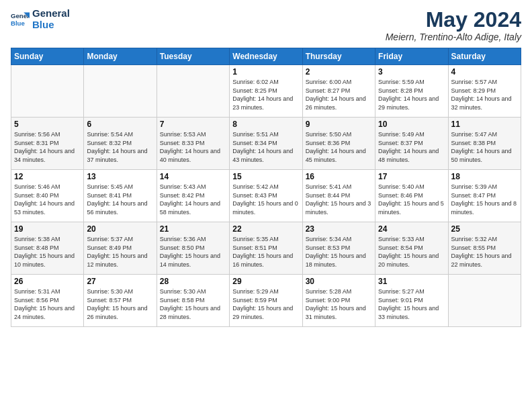  I want to click on day-info: Sunrise: 5:35 AMSunset: 8:51 PMDaylight:…, so click(266, 252).